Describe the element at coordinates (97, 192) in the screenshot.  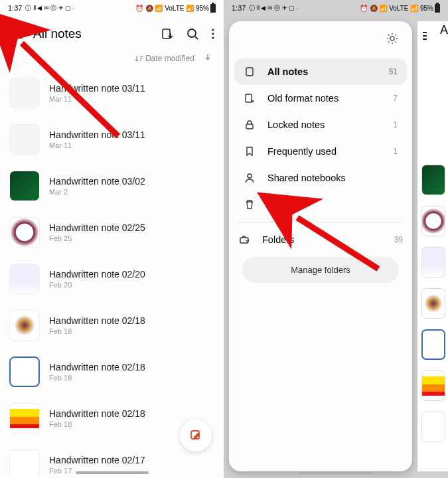
I see `note-date: Mar 2` at that location.